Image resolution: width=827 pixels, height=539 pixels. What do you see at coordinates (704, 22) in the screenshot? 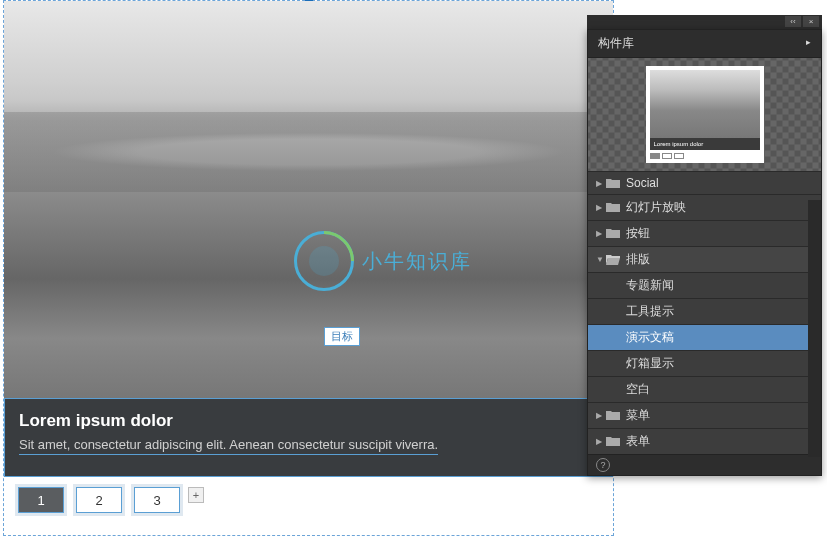
I see `panel-window-controls: ‹‹ ×` at bounding box center [704, 22].